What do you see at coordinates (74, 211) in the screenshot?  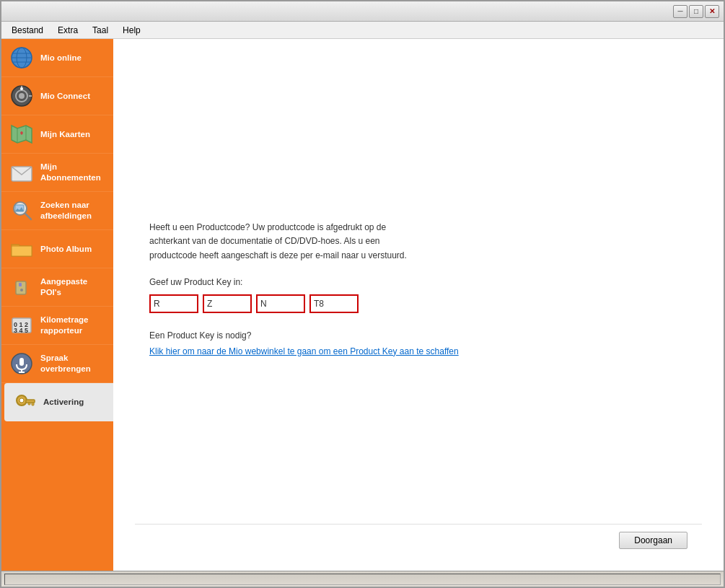 I see `sidebar-item-zoeken-label: Zoeken naar afbeeldingen` at bounding box center [74, 211].